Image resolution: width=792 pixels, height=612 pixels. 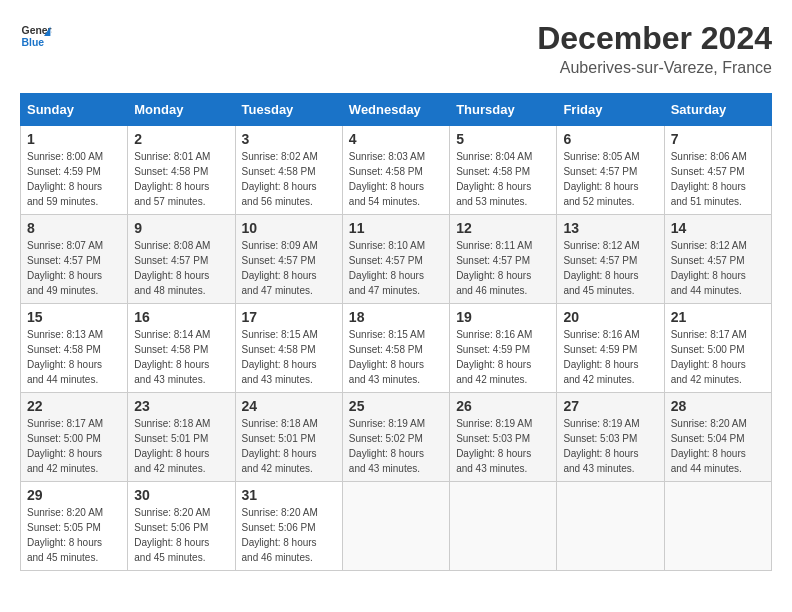 What do you see at coordinates (74, 268) in the screenshot?
I see `day-info: Sunrise: 8:07 AMSunset: 4:57 PMDaylight:…` at bounding box center [74, 268].